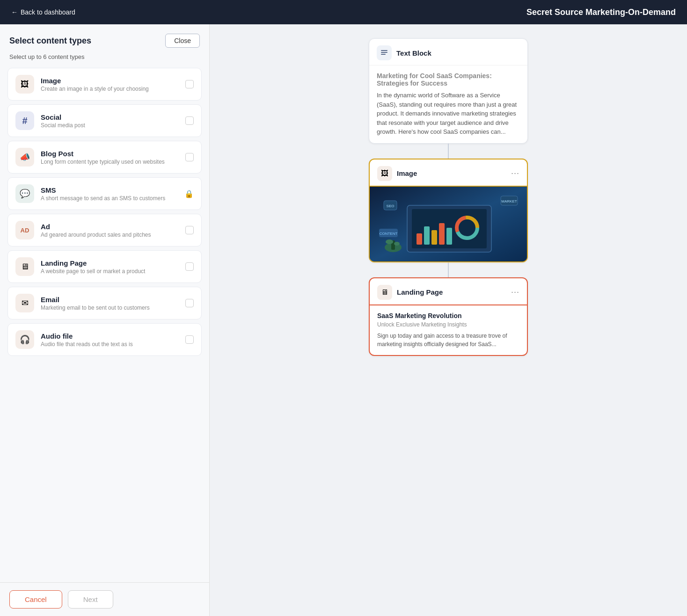  What do you see at coordinates (344, 12) in the screenshot?
I see `app-header: ← Back to dashboard Secret Source Market…` at bounding box center [344, 12].